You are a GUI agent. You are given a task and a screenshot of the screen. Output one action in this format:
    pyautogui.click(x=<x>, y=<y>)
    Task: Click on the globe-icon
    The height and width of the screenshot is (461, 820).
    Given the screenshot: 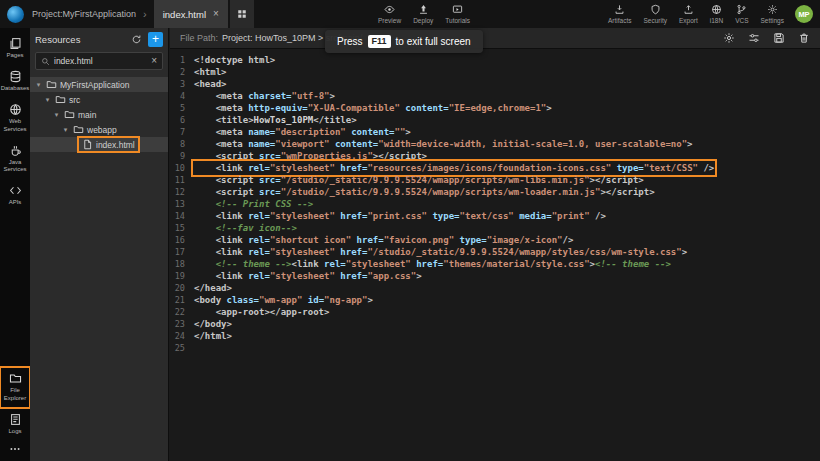 What is the action you would take?
    pyautogui.click(x=16, y=110)
    